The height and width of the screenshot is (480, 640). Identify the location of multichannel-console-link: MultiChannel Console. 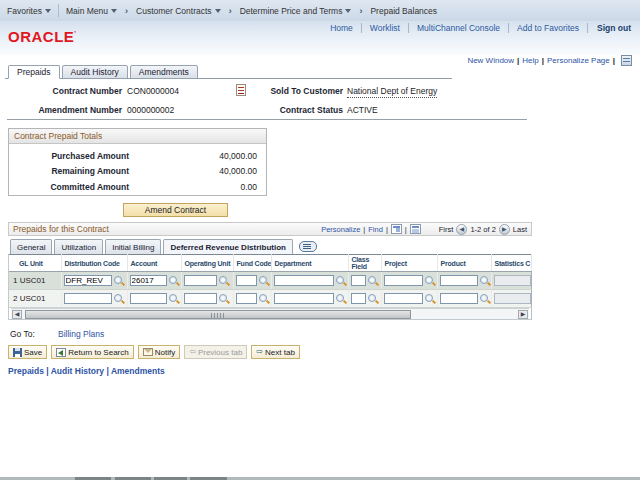
(458, 28).